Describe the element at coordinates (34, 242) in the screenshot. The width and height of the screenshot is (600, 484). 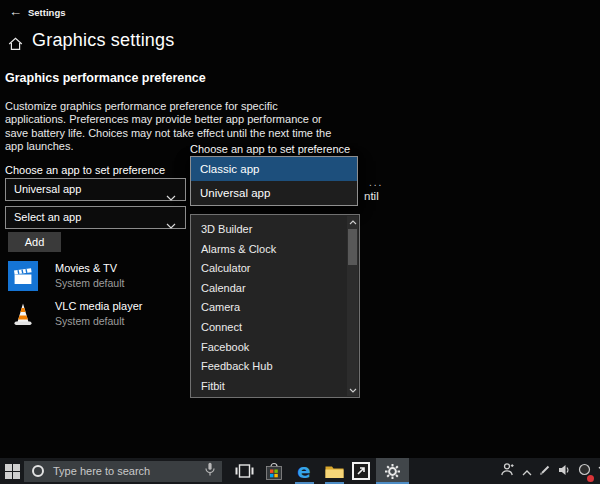
I see `add-button: Add` at that location.